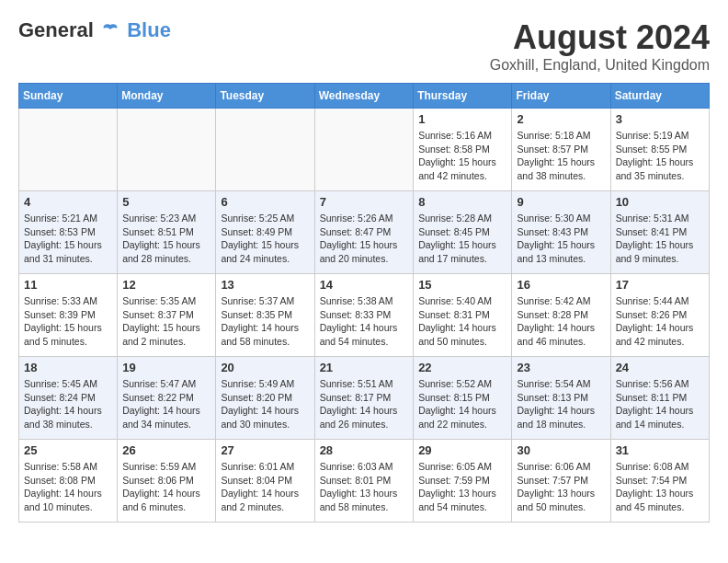 Image resolution: width=728 pixels, height=563 pixels. I want to click on day-info: Sunrise: 5:56 AMSunset: 8:11 PMDaylight:…, so click(660, 405).